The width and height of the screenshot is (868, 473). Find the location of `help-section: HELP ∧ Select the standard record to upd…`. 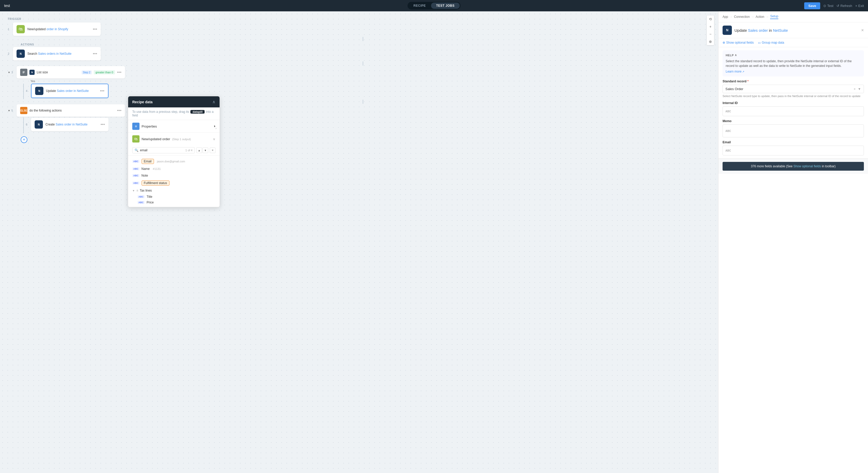

help-section: HELP ∧ Select the standard record to upd… is located at coordinates (793, 63).